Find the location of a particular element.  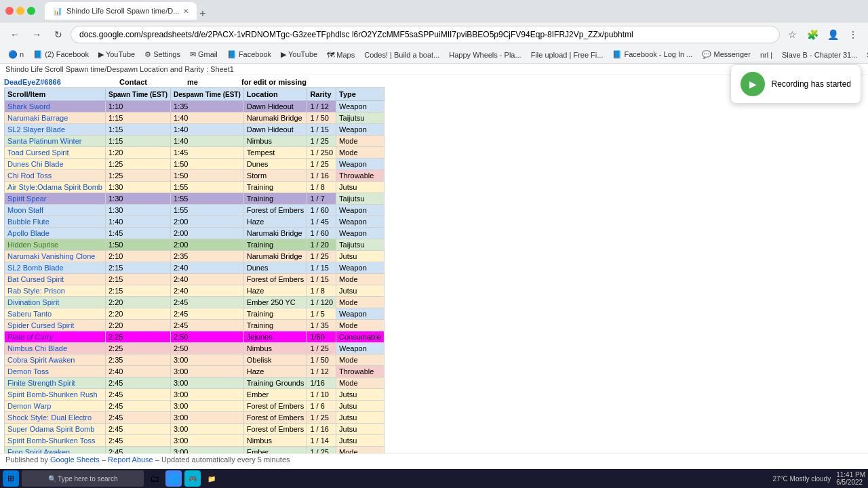

window-controls is located at coordinates (20, 11).